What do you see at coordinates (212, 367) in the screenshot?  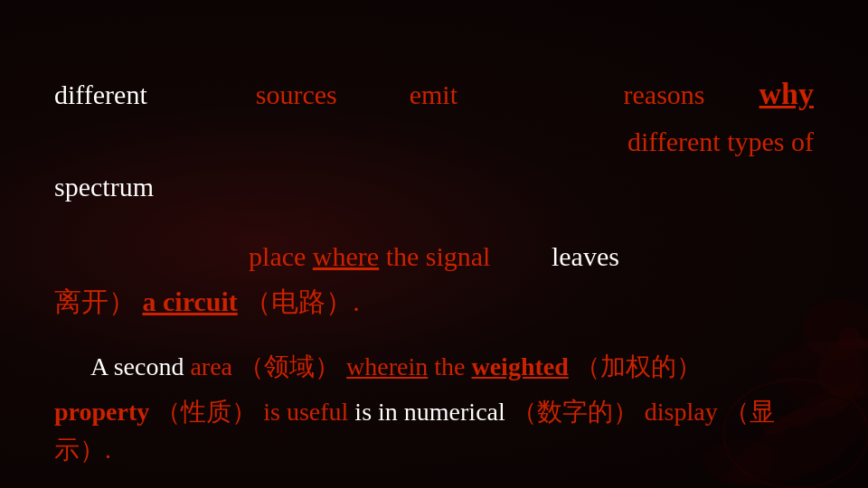 I see `word-area: area` at bounding box center [212, 367].